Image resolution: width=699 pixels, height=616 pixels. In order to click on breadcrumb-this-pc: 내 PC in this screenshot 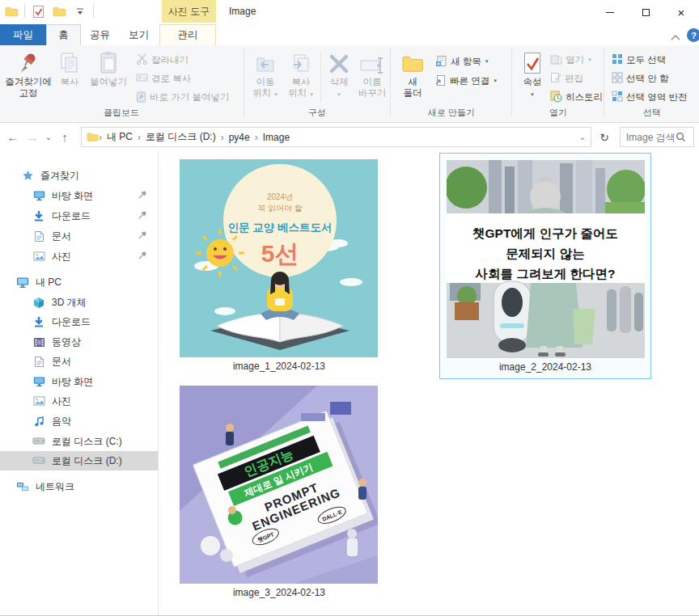, I will do `click(120, 137)`.